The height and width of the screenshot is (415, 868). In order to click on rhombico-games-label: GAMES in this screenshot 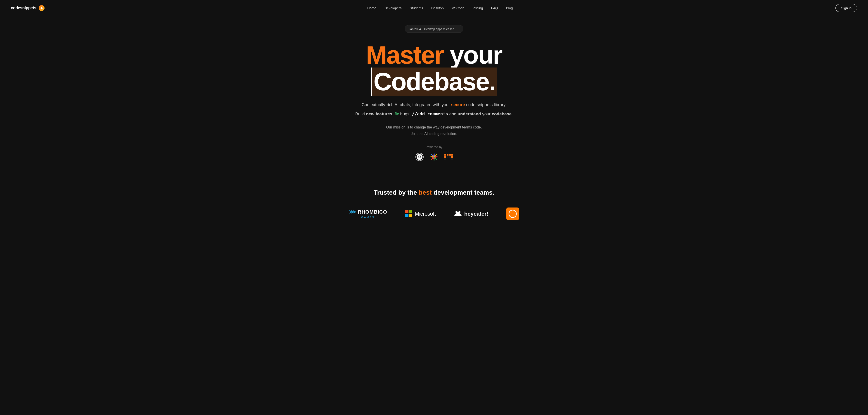, I will do `click(368, 217)`.